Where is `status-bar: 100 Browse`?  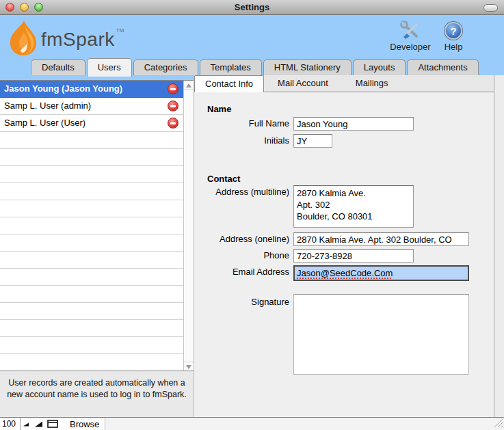 status-bar: 100 Browse is located at coordinates (252, 424).